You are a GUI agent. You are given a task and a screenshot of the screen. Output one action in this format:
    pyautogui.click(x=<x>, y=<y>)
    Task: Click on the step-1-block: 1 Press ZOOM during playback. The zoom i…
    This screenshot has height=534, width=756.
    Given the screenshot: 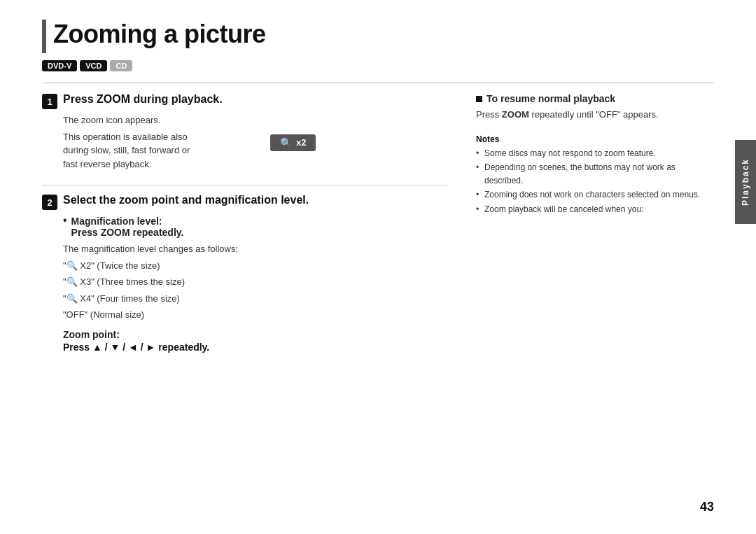 What is the action you would take?
    pyautogui.click(x=245, y=133)
    